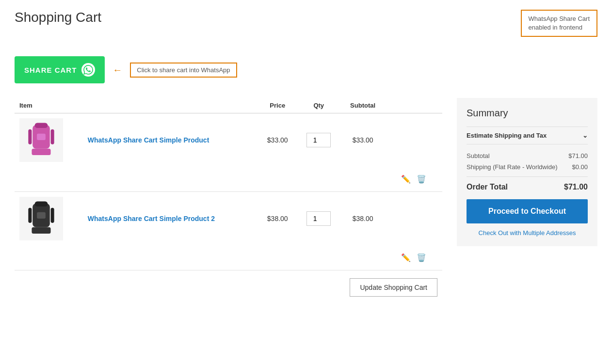 Image resolution: width=612 pixels, height=364 pixels. Describe the element at coordinates (406, 258) in the screenshot. I see `edit-icon-2: ✏️` at that location.